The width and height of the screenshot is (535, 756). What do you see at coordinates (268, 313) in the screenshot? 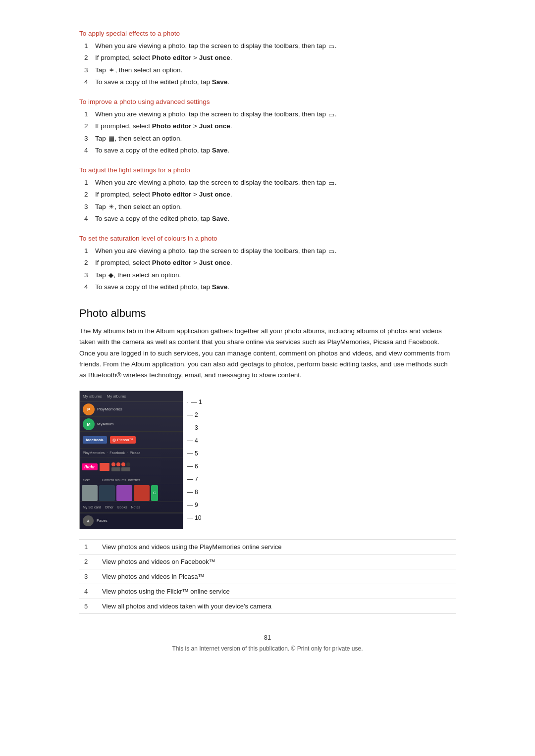
I see `photo-albums-title: Photo albums` at bounding box center [268, 313].